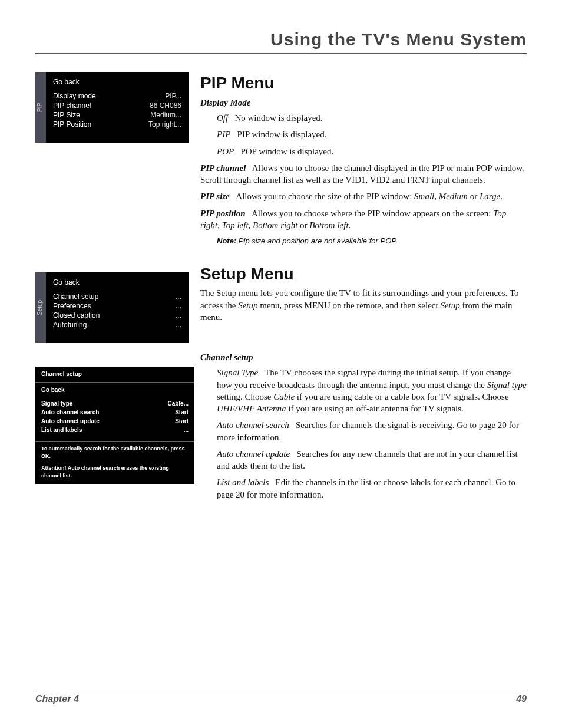 The height and width of the screenshot is (728, 562). Describe the element at coordinates (225, 151) in the screenshot. I see `term: POP` at that location.